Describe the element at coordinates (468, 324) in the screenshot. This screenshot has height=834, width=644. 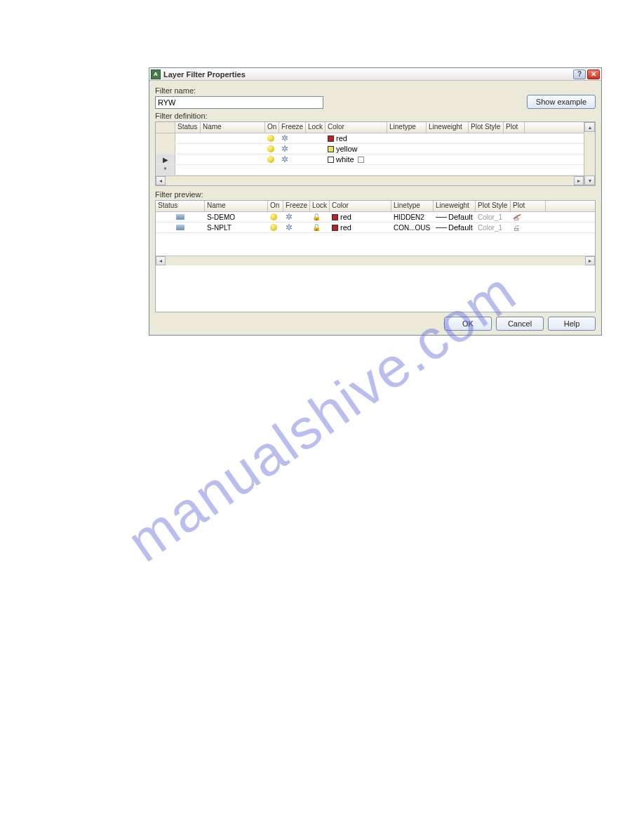
I see `ok-button: OK` at that location.